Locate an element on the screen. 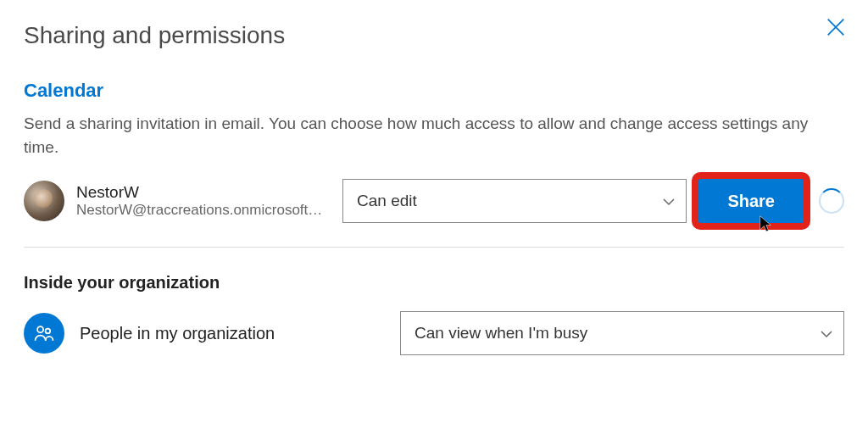 The image size is (868, 429). org-label: People in my organization is located at coordinates (232, 334).